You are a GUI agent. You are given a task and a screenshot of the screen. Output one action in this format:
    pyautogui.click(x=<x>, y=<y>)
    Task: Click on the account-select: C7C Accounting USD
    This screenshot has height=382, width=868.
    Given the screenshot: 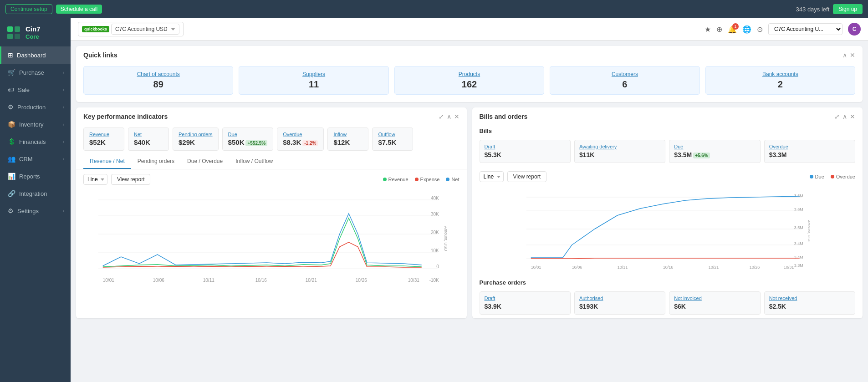 What is the action you would take?
    pyautogui.click(x=145, y=29)
    